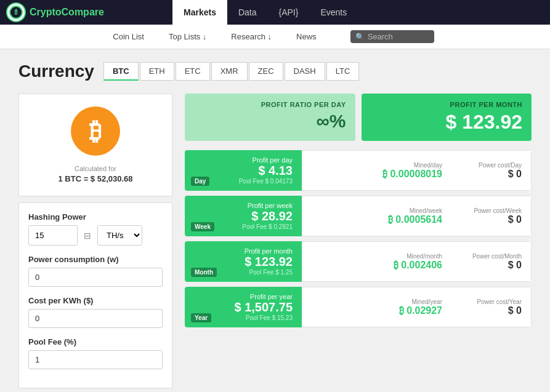 Image resolution: width=550 pixels, height=392 pixels. Describe the element at coordinates (95, 319) in the screenshot. I see `cost-kwh-input` at that location.